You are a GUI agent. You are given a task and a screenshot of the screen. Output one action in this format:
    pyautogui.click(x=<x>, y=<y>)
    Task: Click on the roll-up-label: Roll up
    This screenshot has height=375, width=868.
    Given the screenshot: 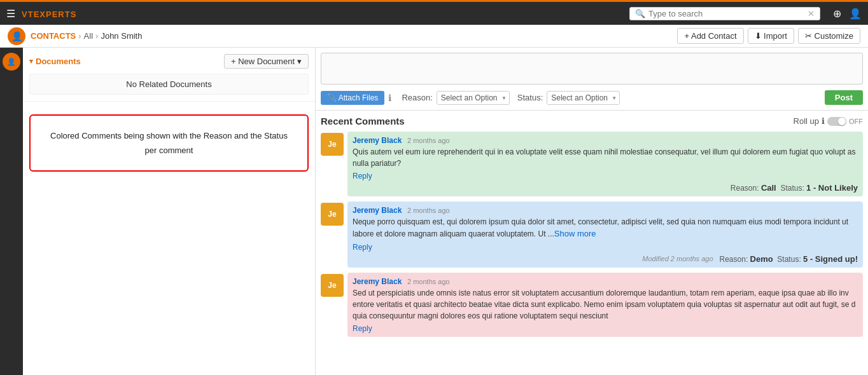 What is the action you would take?
    pyautogui.click(x=806, y=121)
    